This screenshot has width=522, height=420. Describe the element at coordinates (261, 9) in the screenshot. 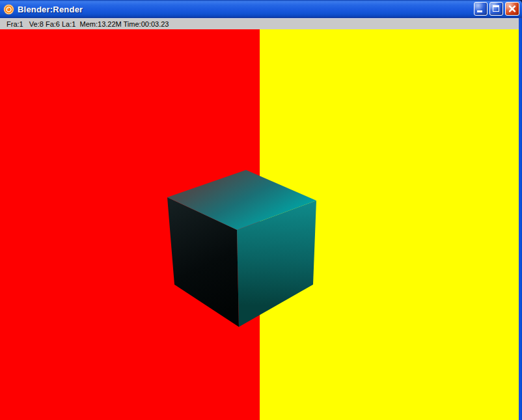

I see `titlebar: Blender:Render` at that location.